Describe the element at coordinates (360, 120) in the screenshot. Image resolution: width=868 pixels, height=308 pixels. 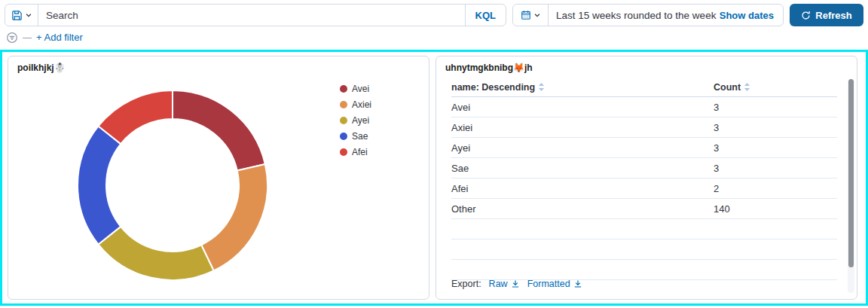
I see `legend-label: Ayei` at that location.